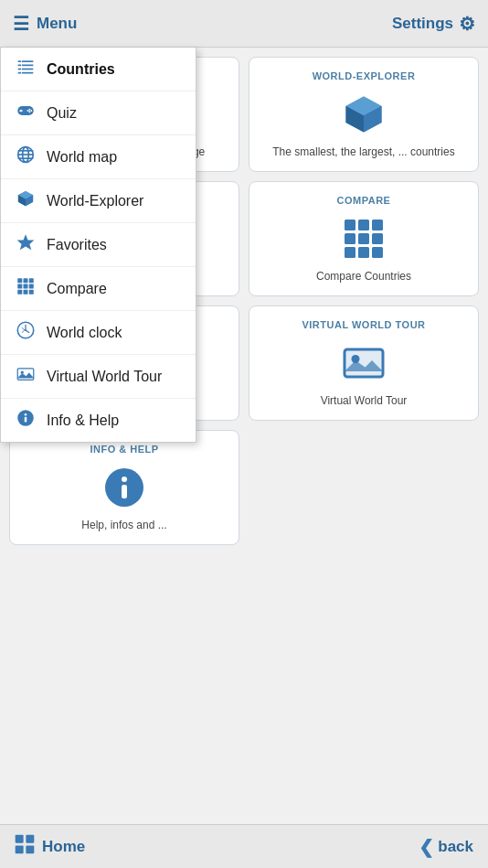 Image resolution: width=488 pixels, height=868 pixels. Describe the element at coordinates (99, 333) in the screenshot. I see `dropdown-item-world-clock: World clock` at that location.